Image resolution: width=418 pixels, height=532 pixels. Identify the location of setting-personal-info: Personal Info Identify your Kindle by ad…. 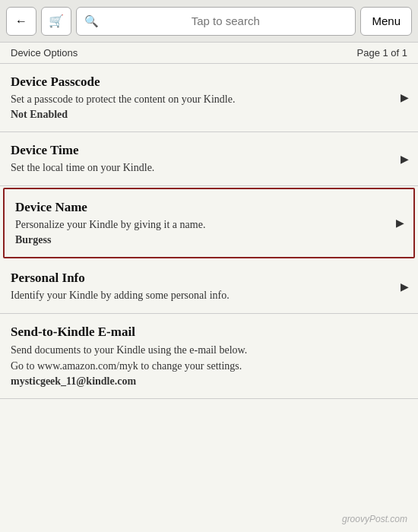
(209, 287).